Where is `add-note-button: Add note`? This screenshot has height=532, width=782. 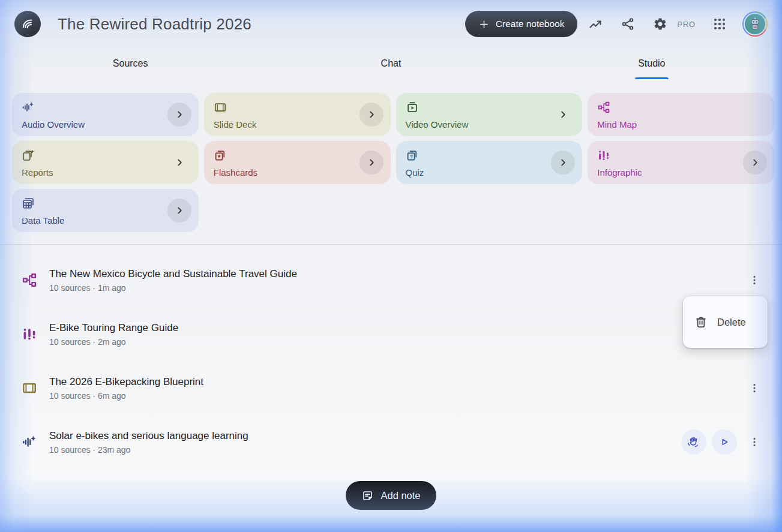 add-note-button: Add note is located at coordinates (391, 495).